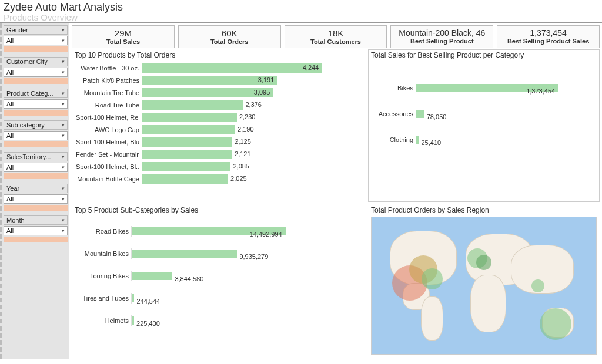 Image resolution: width=602 pixels, height=364 pixels. I want to click on bar-category: Road Tire Tube, so click(108, 105).